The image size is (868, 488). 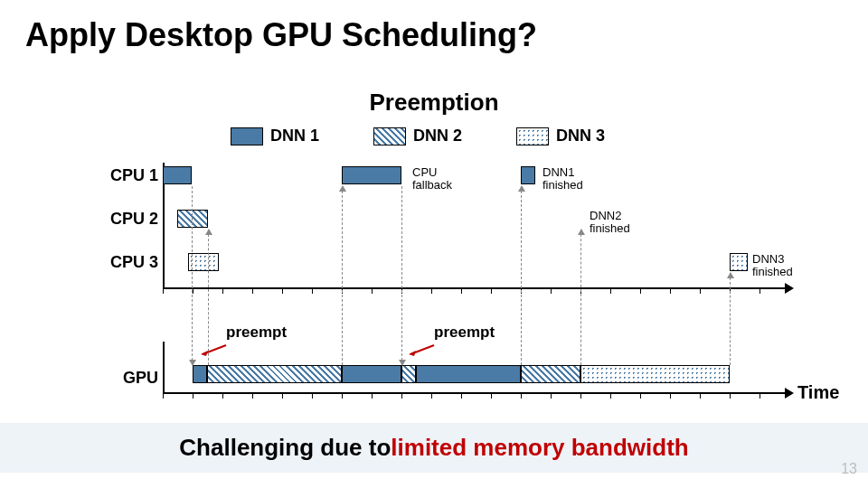 I want to click on row-label-cpu2: CPU 2, so click(x=134, y=219).